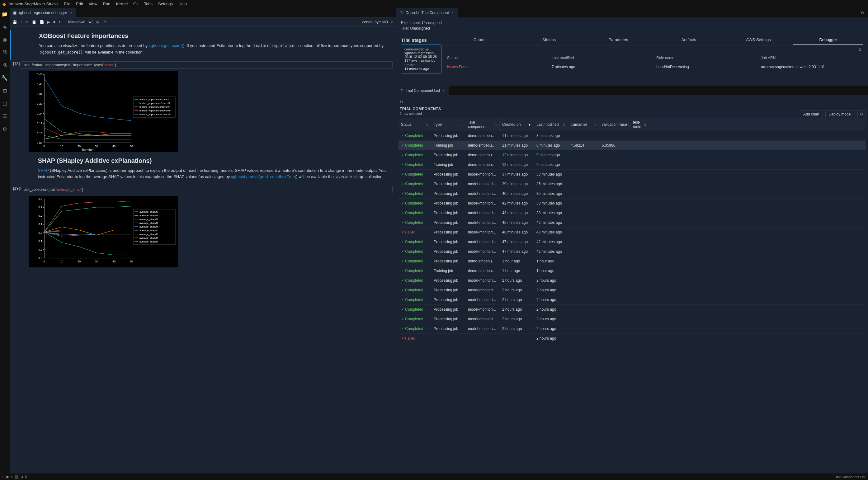 This screenshot has height=480, width=868. Describe the element at coordinates (27, 22) in the screenshot. I see `cut-icon: ✂` at that location.